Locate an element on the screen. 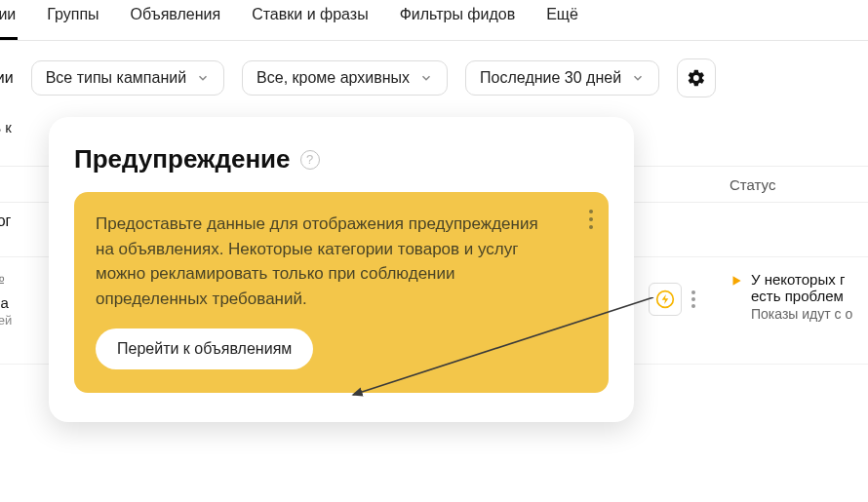  campaign-title: Испа is located at coordinates (6, 302).